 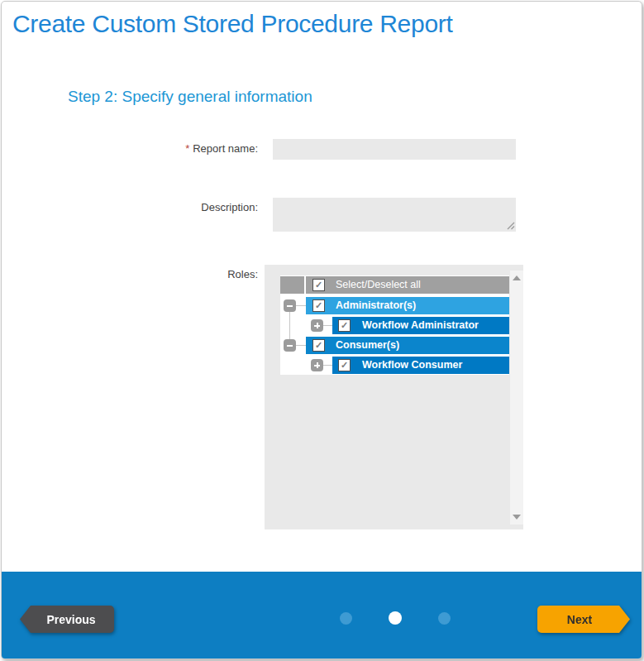 What do you see at coordinates (317, 326) in the screenshot?
I see `expand-button-workflow-administrator` at bounding box center [317, 326].